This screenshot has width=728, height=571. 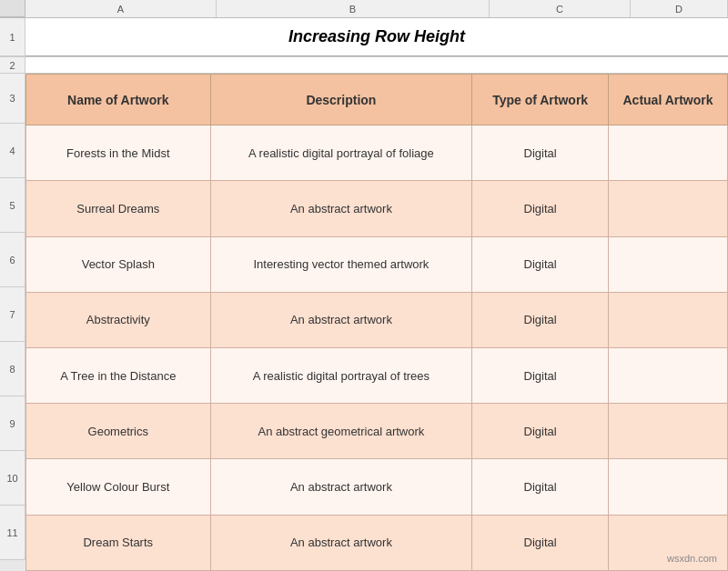 I want to click on col-letters: A B C D, so click(x=377, y=9).